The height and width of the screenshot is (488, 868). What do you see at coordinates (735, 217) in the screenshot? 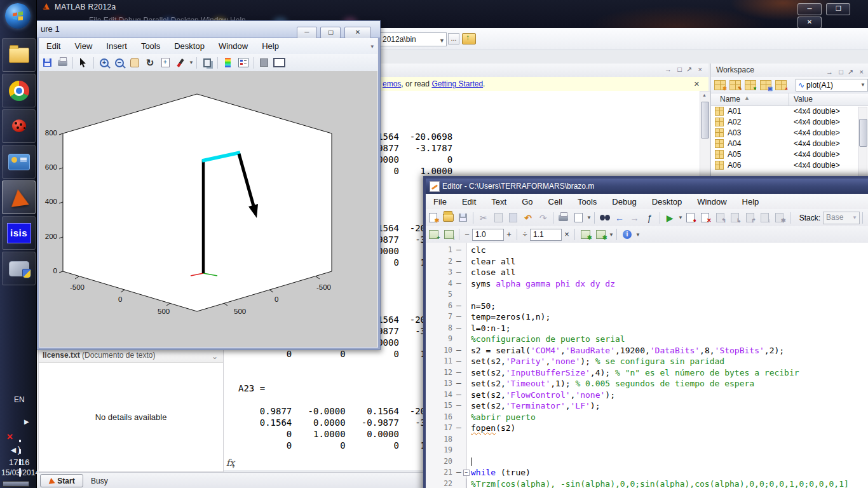
I see `step-in-icon: ↳` at bounding box center [735, 217].